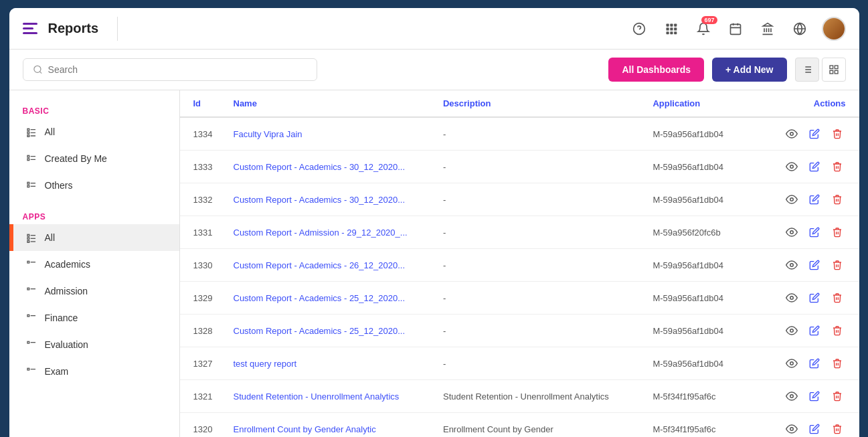  What do you see at coordinates (671, 29) in the screenshot?
I see `apps-grid-icon` at bounding box center [671, 29].